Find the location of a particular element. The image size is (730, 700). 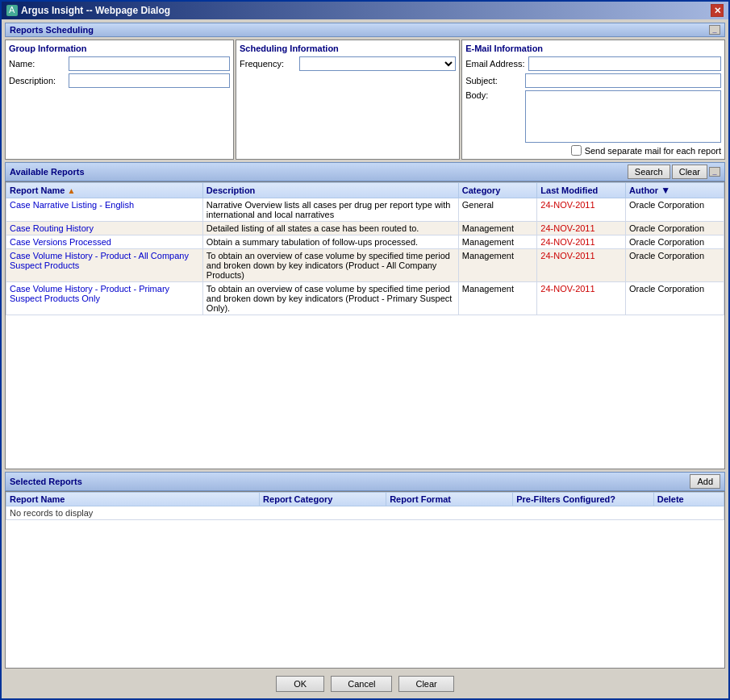

available-minimize-button: _ is located at coordinates (715, 172).